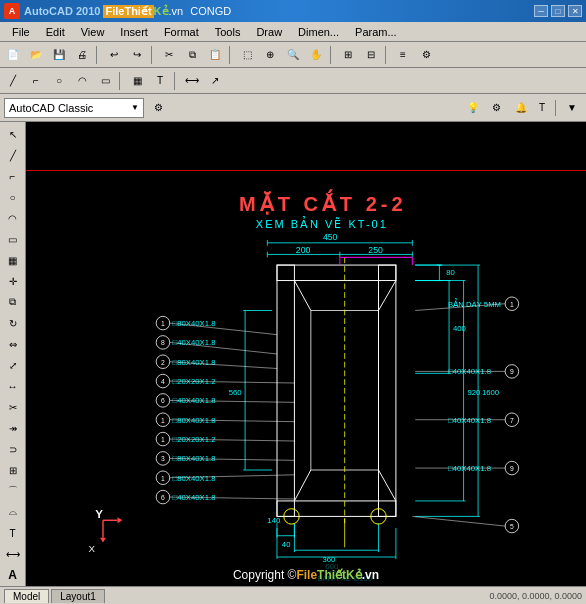 This screenshot has height=604, width=586. Describe the element at coordinates (376, 32) in the screenshot. I see `menu-param: Param...` at that location.